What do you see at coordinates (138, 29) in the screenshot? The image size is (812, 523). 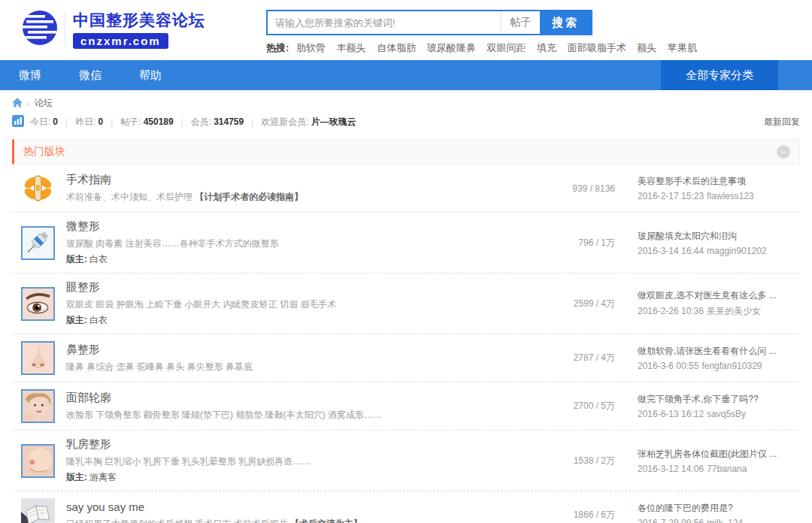 I see `site-logo: 中国整形美容论坛 cnzxmr.com` at bounding box center [138, 29].